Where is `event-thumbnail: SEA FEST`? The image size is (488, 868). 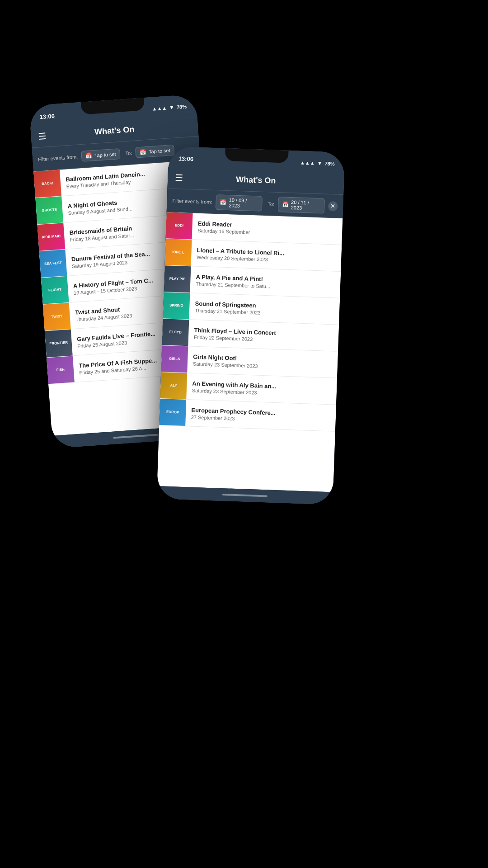 event-thumbnail: SEA FEST is located at coordinates (53, 264).